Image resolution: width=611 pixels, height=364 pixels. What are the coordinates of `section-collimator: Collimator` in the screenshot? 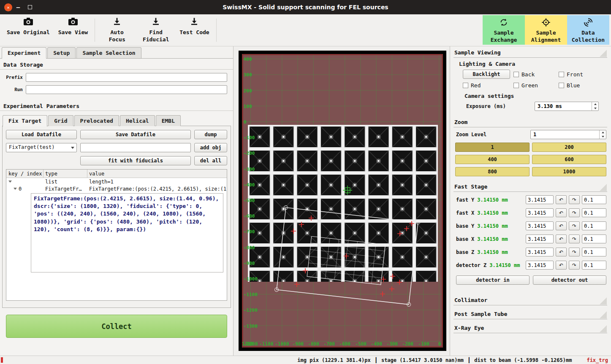 It's located at (530, 300).